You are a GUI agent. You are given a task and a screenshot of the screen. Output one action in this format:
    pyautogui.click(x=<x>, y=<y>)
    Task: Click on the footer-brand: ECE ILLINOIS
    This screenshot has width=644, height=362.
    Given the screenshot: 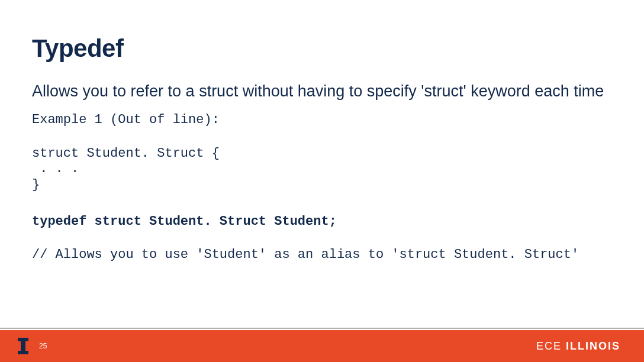 What is the action you would take?
    pyautogui.click(x=578, y=347)
    